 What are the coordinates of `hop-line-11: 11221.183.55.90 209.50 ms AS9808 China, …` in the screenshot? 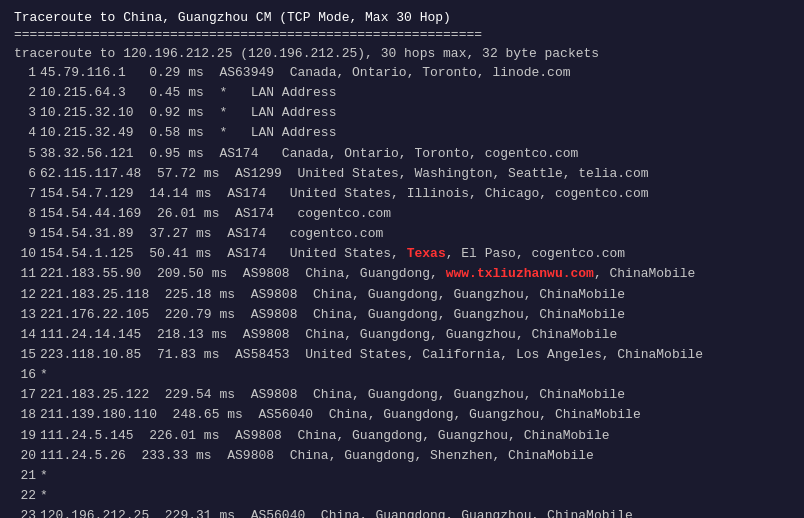 It's located at (402, 274).